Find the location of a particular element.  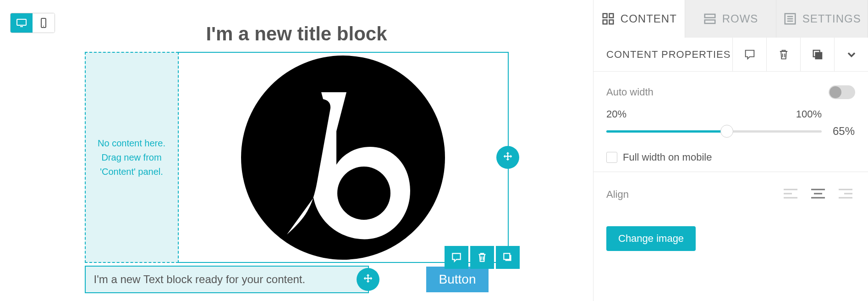

section-header: CONTENT PROPERTIES is located at coordinates (731, 55).